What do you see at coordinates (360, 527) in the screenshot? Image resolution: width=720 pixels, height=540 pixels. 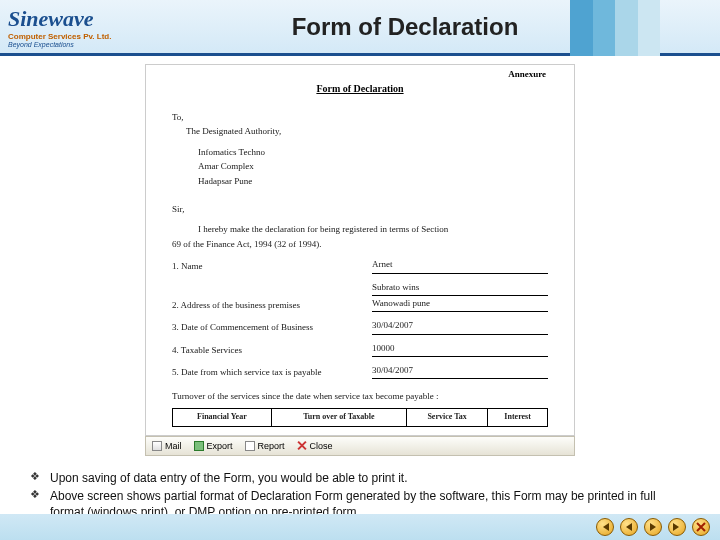 I see `footer-nav` at bounding box center [360, 527].